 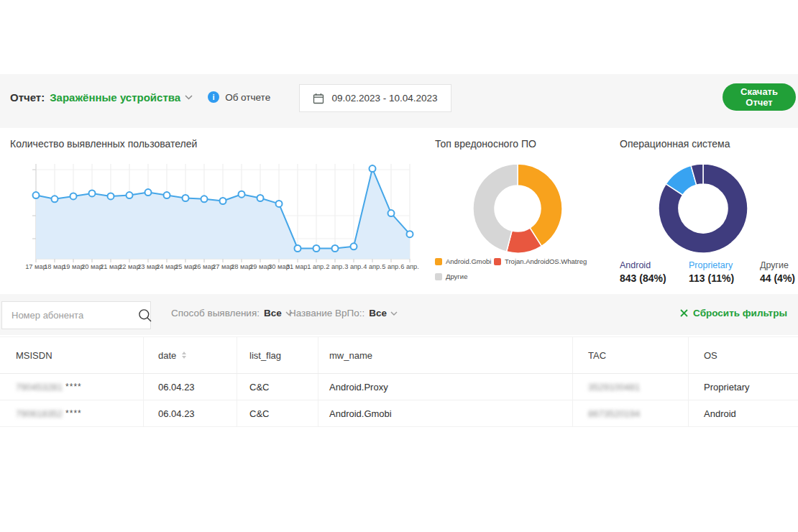 I want to click on malware-legend: Android.GmobiTrojan.AndroidOS.WhatregДру…, so click(x=510, y=269).